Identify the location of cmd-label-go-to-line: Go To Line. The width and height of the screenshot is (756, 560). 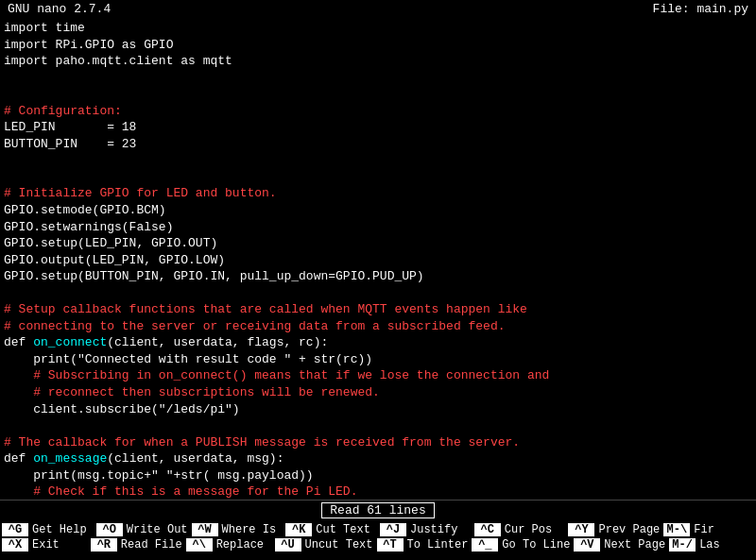
(536, 545).